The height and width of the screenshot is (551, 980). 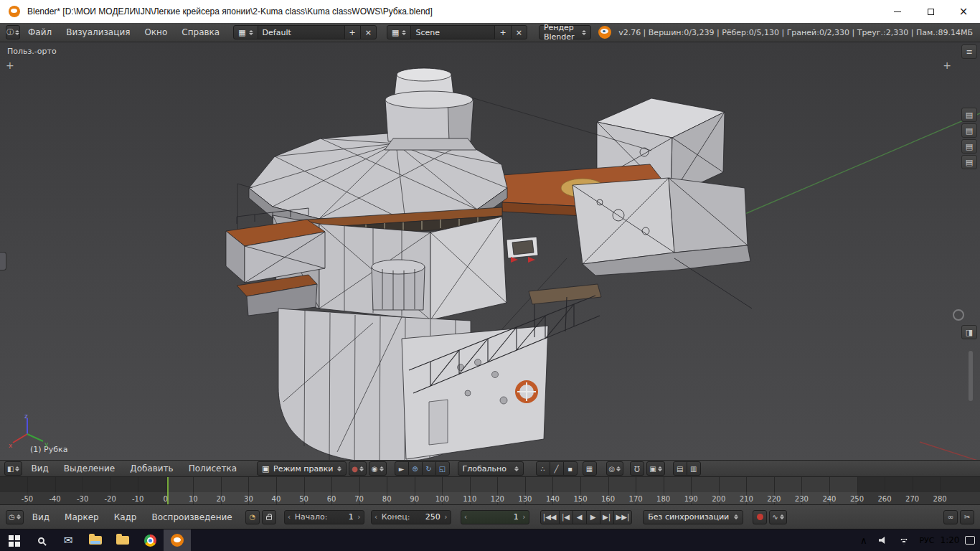 I want to click on window-titlebar: Blender* [D:\МОИ МОДЕЛИ\IJN\Легкие крейс…, so click(x=490, y=11).